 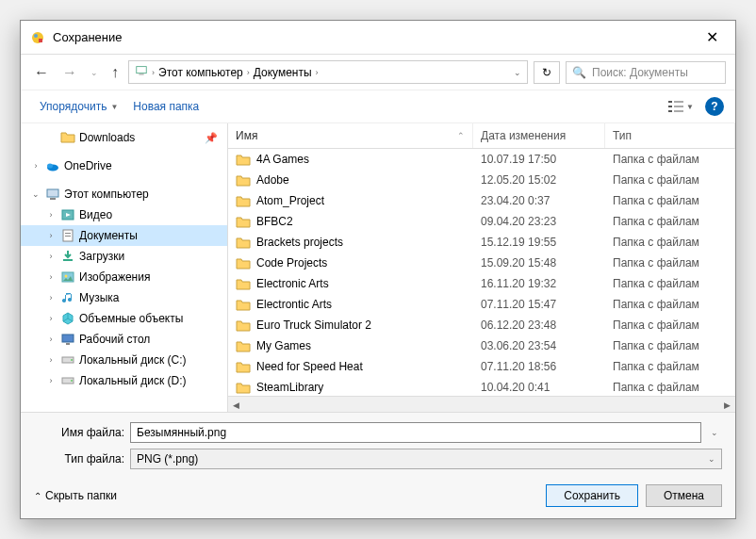 I want to click on images-icon, so click(x=68, y=277).